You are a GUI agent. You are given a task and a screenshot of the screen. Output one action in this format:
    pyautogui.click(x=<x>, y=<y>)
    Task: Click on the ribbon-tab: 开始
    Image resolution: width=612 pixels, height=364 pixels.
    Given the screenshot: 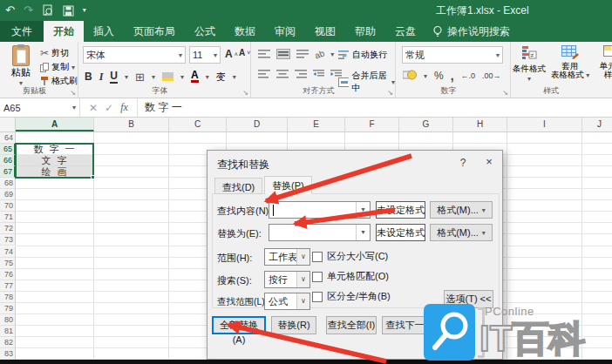 What is the action you would take?
    pyautogui.click(x=64, y=31)
    